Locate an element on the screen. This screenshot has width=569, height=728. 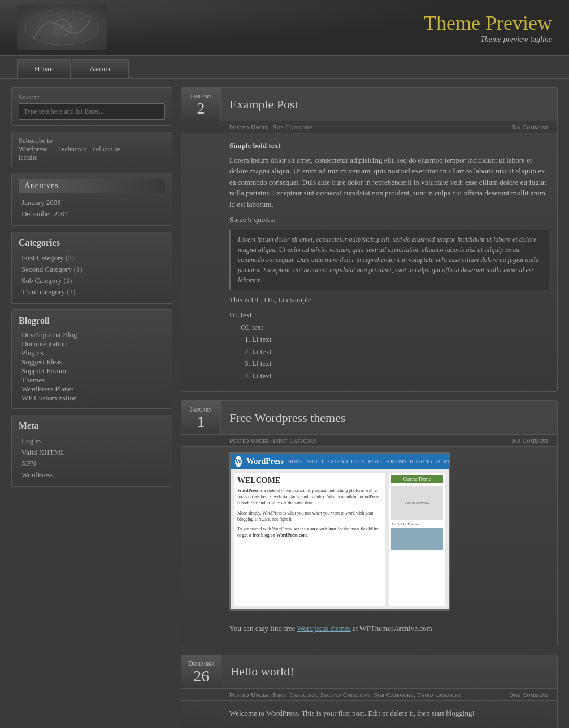
list-item: Log in is located at coordinates (92, 441).